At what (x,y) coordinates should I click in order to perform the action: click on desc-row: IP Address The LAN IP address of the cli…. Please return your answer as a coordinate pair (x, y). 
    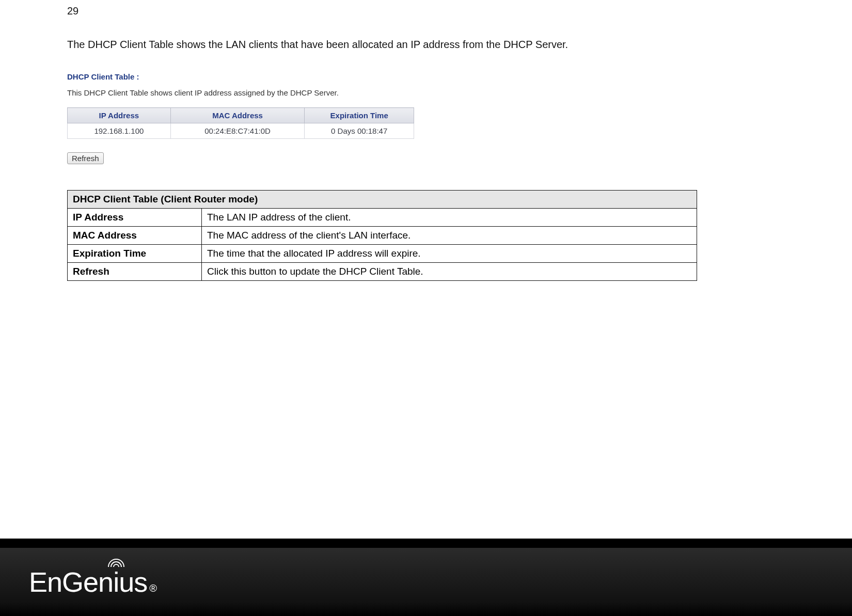
    Looking at the image, I should click on (382, 218).